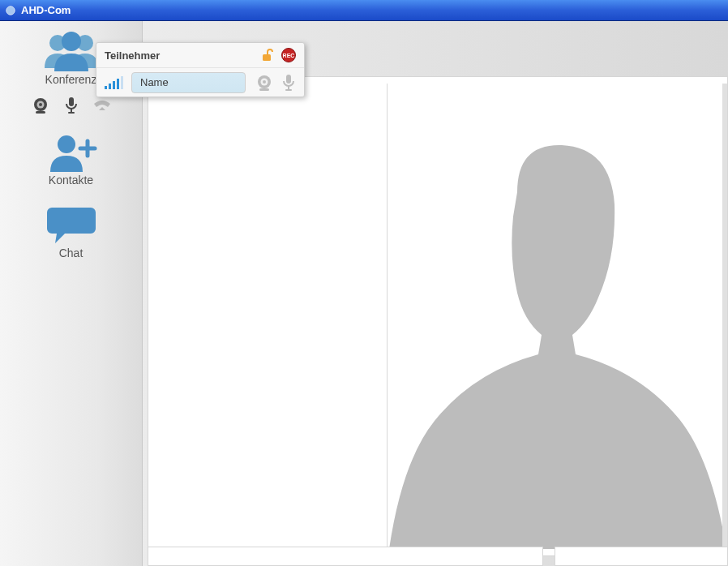  Describe the element at coordinates (71, 232) in the screenshot. I see `sidebar-item-chat: Chat` at that location.